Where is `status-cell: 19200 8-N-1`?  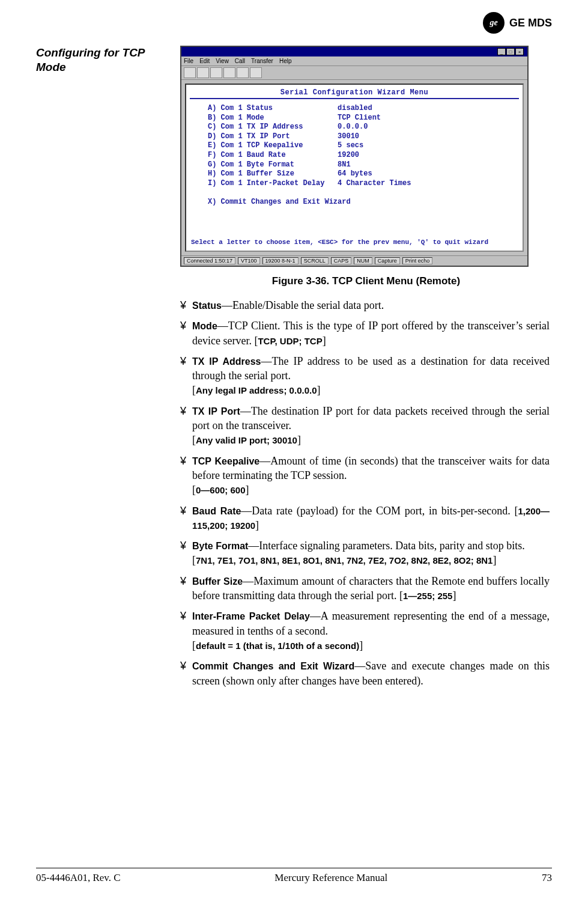 status-cell: 19200 8-N-1 is located at coordinates (280, 261).